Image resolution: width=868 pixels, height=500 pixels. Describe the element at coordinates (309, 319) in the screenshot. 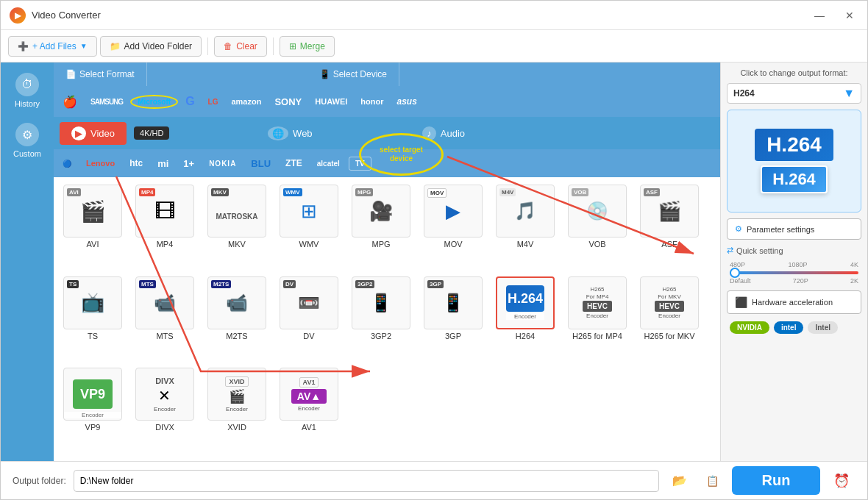

I see `format-dv: DV 📼 DV` at that location.